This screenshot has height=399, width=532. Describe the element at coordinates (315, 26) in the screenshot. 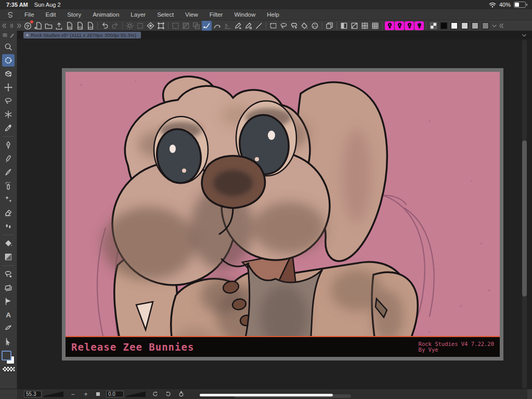

I see `color-wheel-icon` at that location.